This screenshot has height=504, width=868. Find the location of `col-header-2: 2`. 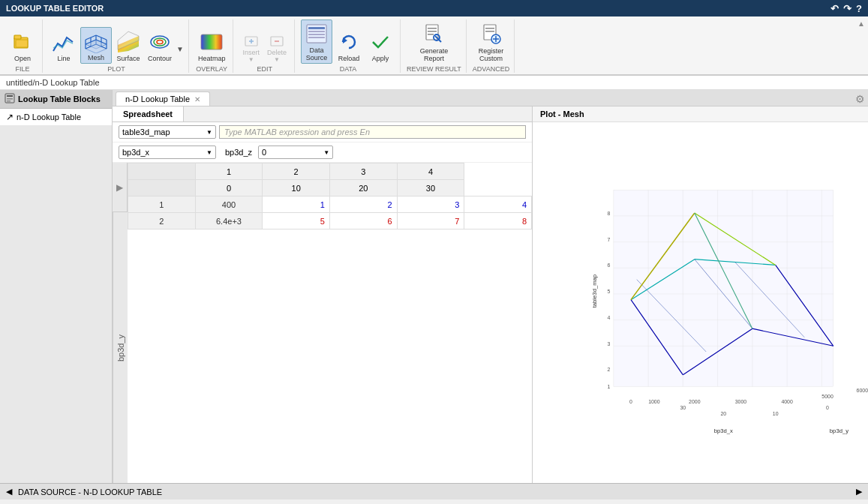

col-header-2: 2 is located at coordinates (296, 172).